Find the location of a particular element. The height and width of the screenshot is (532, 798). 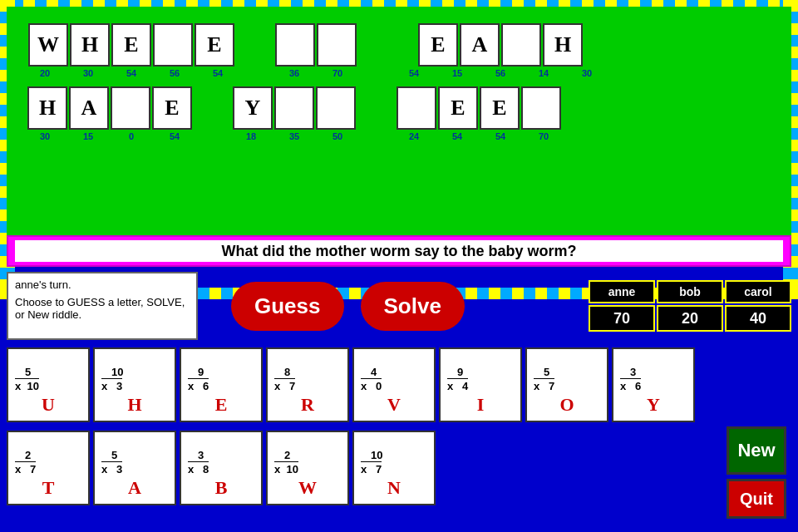

turn-text: anne's turn. is located at coordinates (102, 284).